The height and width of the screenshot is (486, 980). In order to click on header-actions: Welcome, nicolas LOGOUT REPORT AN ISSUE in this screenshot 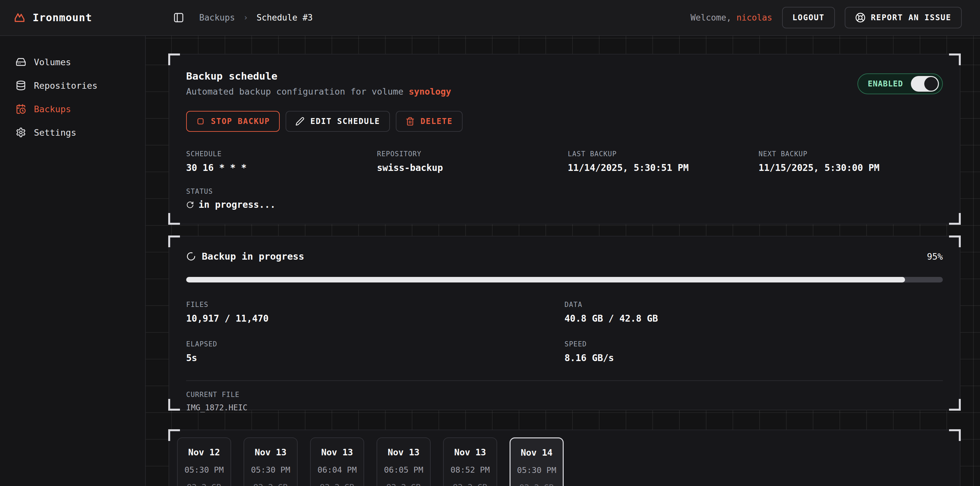, I will do `click(835, 18)`.